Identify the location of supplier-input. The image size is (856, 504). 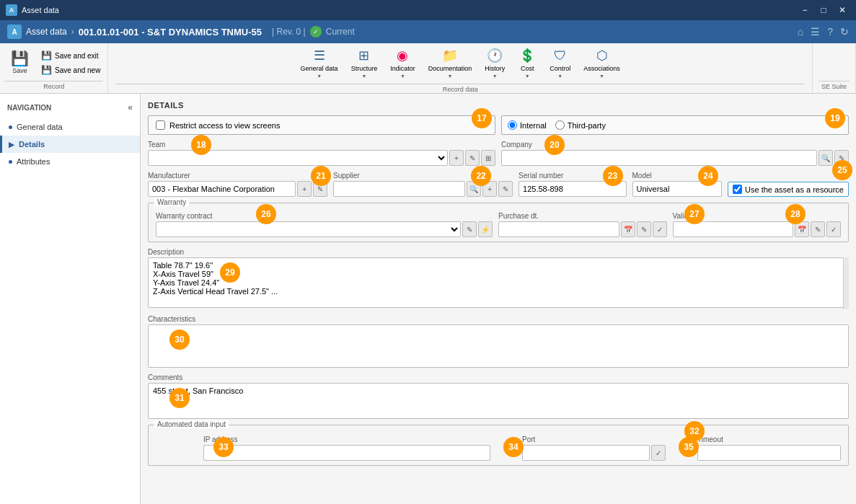
(400, 189).